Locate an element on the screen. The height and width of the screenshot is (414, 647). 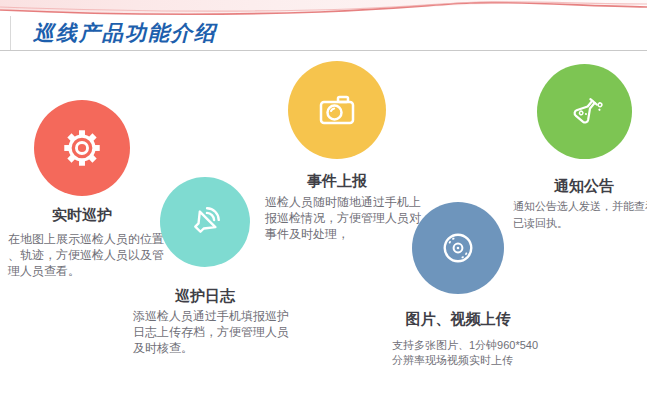
feature-desc-event-report: 巡检人员随时随地通过手机上 报巡检情况，方便管理人员对 事件及时处理， is located at coordinates (343, 218).